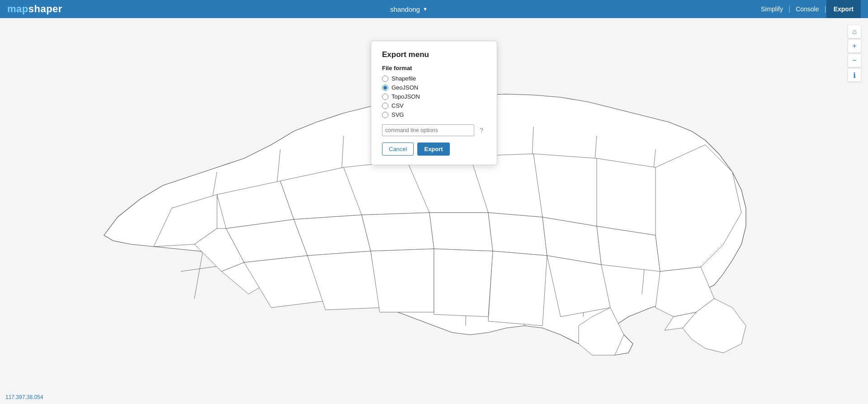  I want to click on command-line-row: ?, so click(434, 130).